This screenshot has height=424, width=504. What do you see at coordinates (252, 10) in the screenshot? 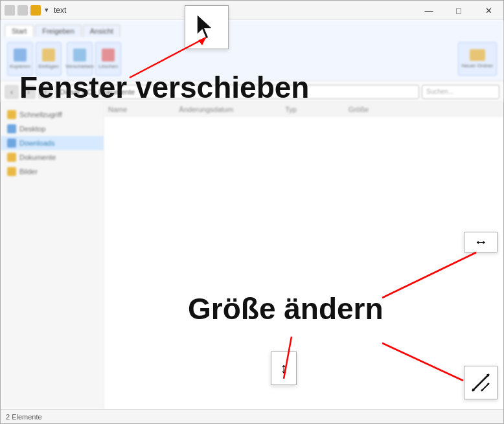
I see `title-bar: ▾ text — □ ✕` at bounding box center [252, 10].